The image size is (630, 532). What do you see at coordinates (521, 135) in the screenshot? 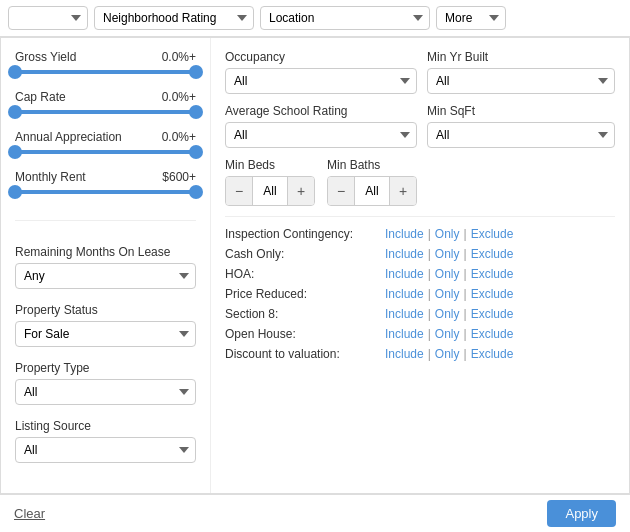
I see `min-sqft-select: All` at bounding box center [521, 135].